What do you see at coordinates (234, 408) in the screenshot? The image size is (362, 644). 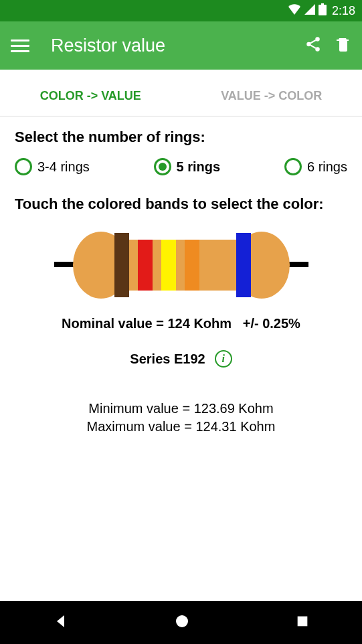 I see `min-value: 123.69 Kohm` at bounding box center [234, 408].